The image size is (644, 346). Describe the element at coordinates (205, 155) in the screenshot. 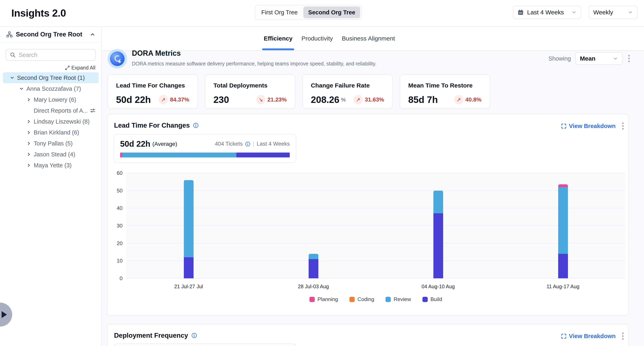

I see `phase-distribution-bar` at that location.